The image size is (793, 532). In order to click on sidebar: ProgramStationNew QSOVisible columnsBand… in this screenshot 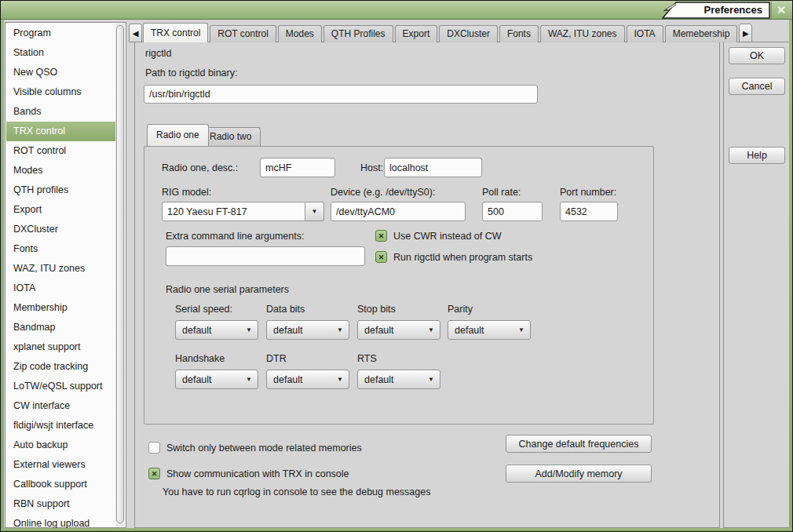, I will do `click(66, 275)`.